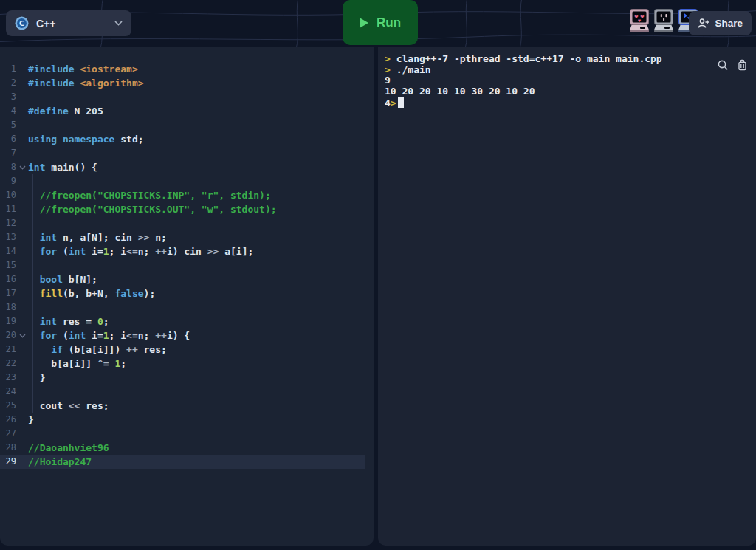  What do you see at coordinates (152, 210) in the screenshot?
I see `code-text: //freopen("CHOPSTICKS.OUT", "w", stdout)…` at bounding box center [152, 210].